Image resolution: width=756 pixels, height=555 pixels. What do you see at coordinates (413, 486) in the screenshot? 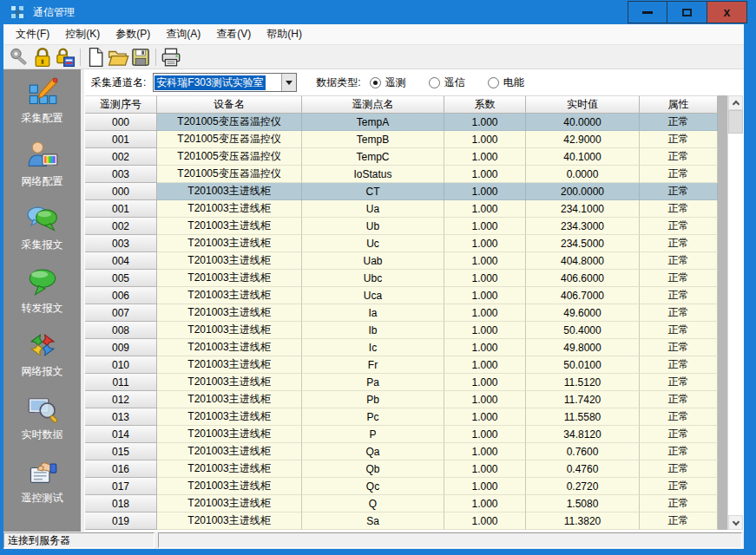
I see `table-row: 017T201003主进线柜Qc1.0000.2720正常` at bounding box center [413, 486].